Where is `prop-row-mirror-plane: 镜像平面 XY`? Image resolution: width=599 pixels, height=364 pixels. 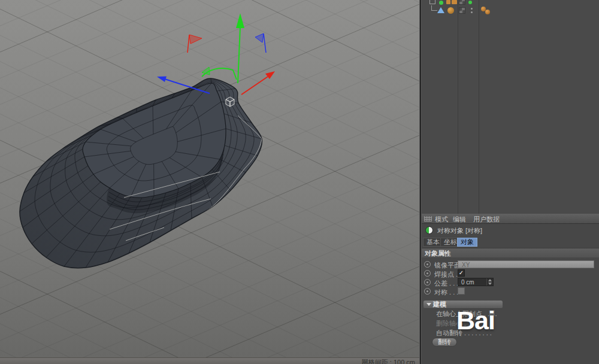 prop-row-mirror-plane: 镜像平面 XY is located at coordinates (510, 265).